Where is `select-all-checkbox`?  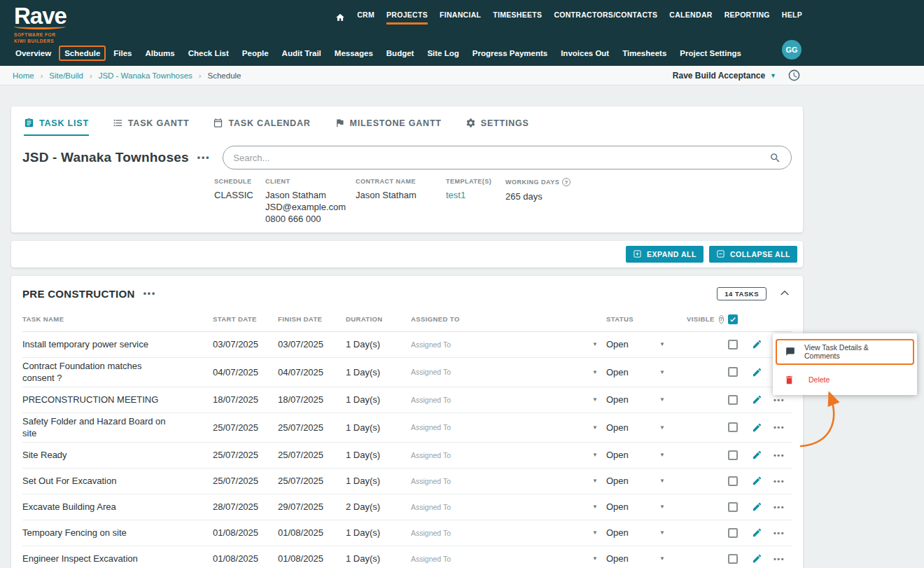
select-all-checkbox is located at coordinates (733, 319).